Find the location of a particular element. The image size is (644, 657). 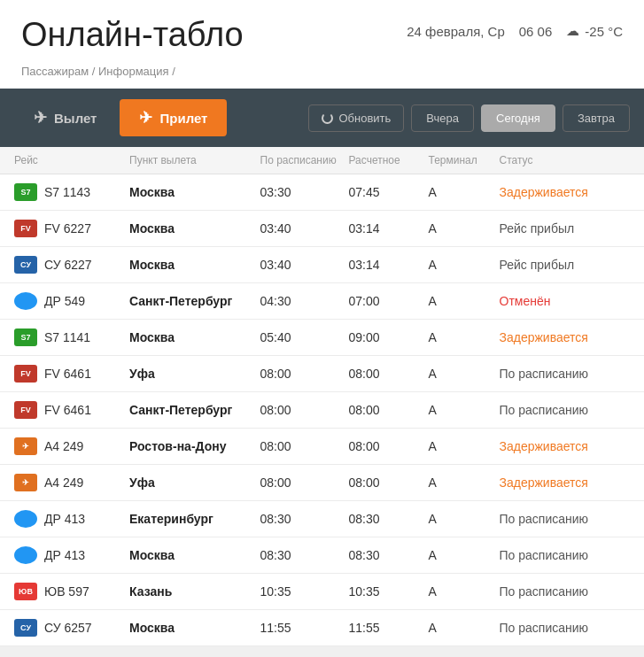

flight-number: FV FV 6227 is located at coordinates (72, 228).